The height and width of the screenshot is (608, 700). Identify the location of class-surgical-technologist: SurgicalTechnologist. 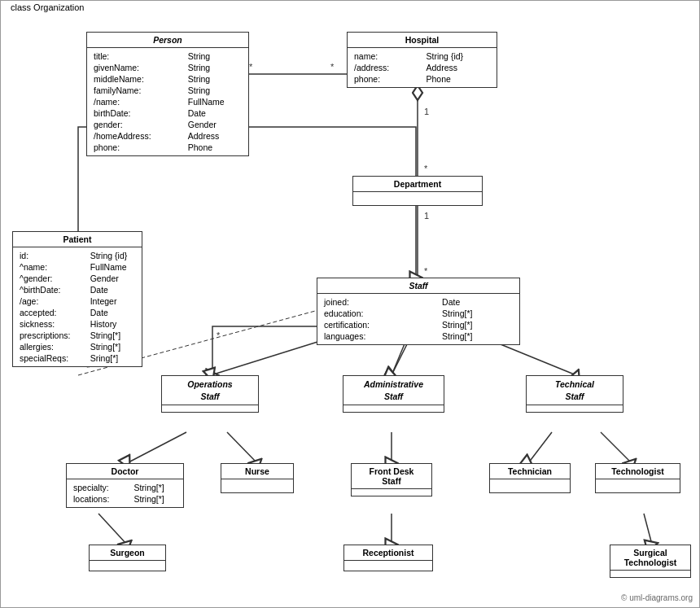
(650, 562).